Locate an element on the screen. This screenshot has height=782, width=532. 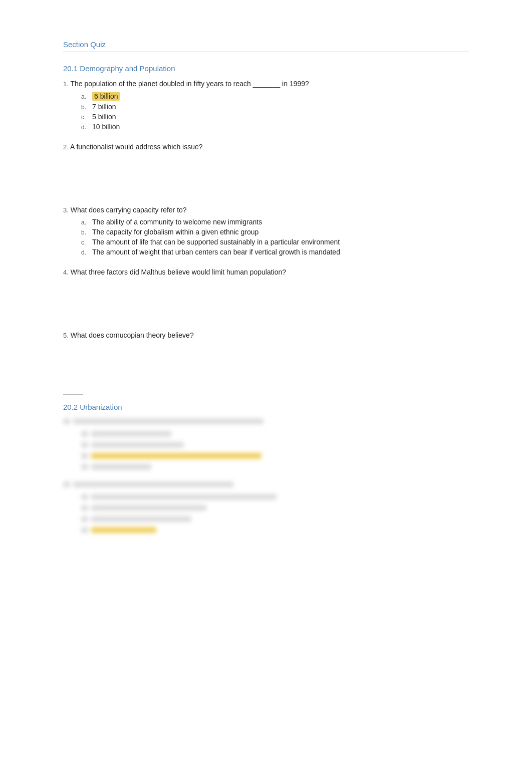
section-quiz-header: Section Quiz is located at coordinates (266, 46).